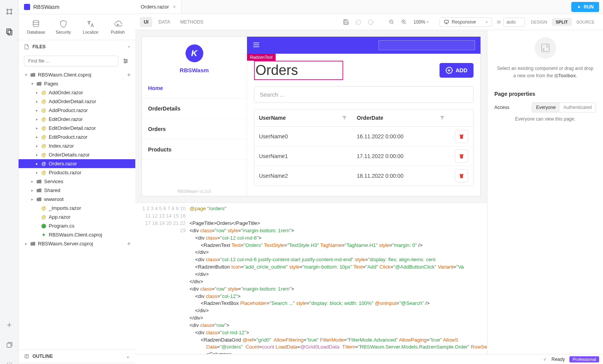 The width and height of the screenshot is (603, 364). What do you see at coordinates (77, 356) in the screenshot?
I see `outline-header: OUTLINE ⌄` at bounding box center [77, 356].